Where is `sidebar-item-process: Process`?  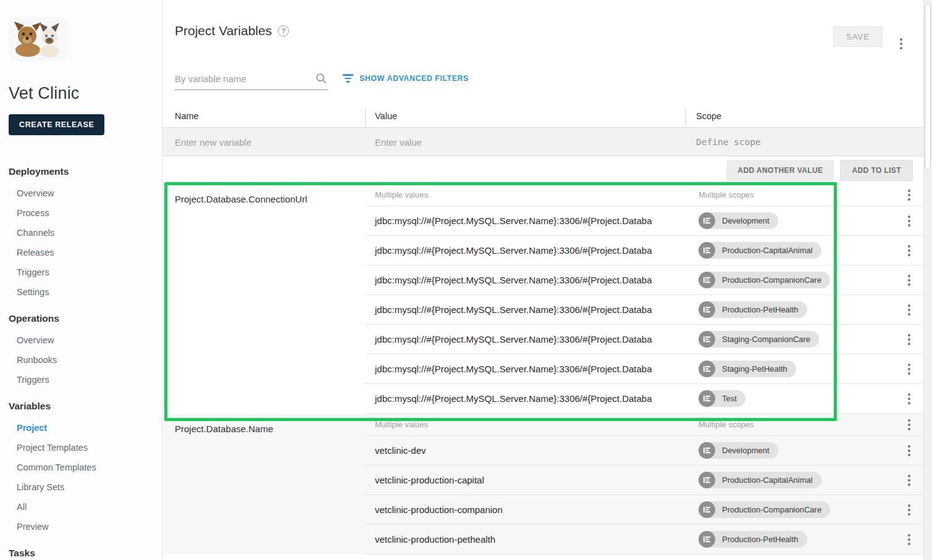 sidebar-item-process: Process is located at coordinates (81, 213).